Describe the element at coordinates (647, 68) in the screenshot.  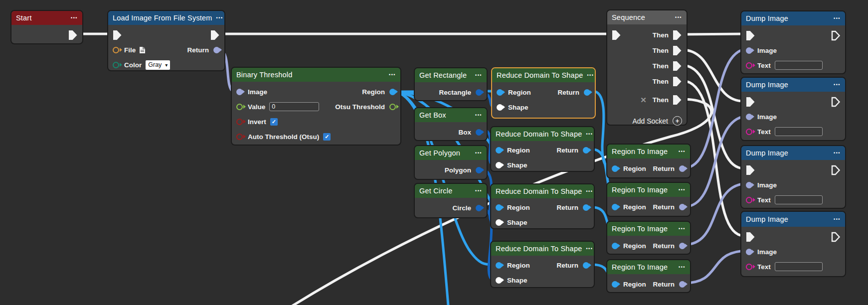
I see `node-sequence: Sequence ••• Then Then Then Then ✕ Then …` at that location.